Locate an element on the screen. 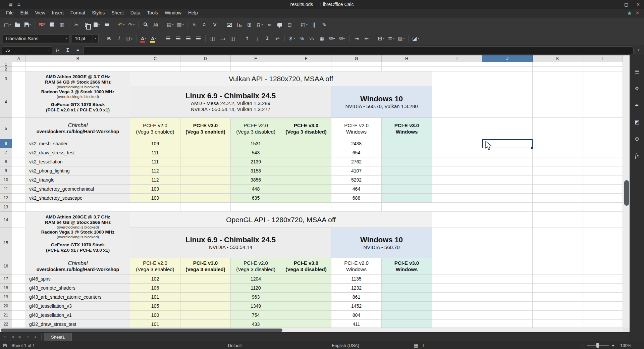 The width and height of the screenshot is (644, 349). navigator-icon: ⊕ is located at coordinates (637, 139).